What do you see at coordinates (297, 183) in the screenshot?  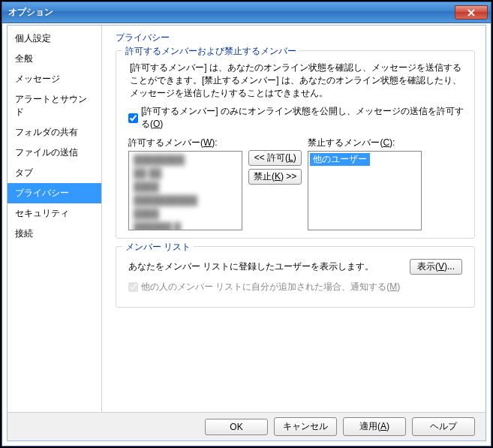 I see `lists-row: 許可するメンバー(W): ██████████ ████████████████…` at bounding box center [297, 183].